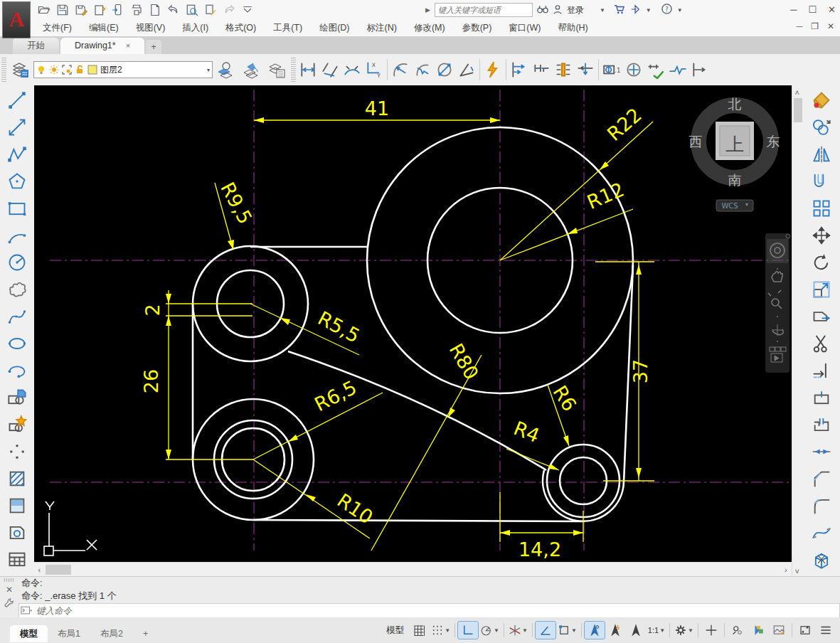 The height and width of the screenshot is (643, 840). What do you see at coordinates (9, 590) in the screenshot?
I see `command-close-icon: ✕` at bounding box center [9, 590].